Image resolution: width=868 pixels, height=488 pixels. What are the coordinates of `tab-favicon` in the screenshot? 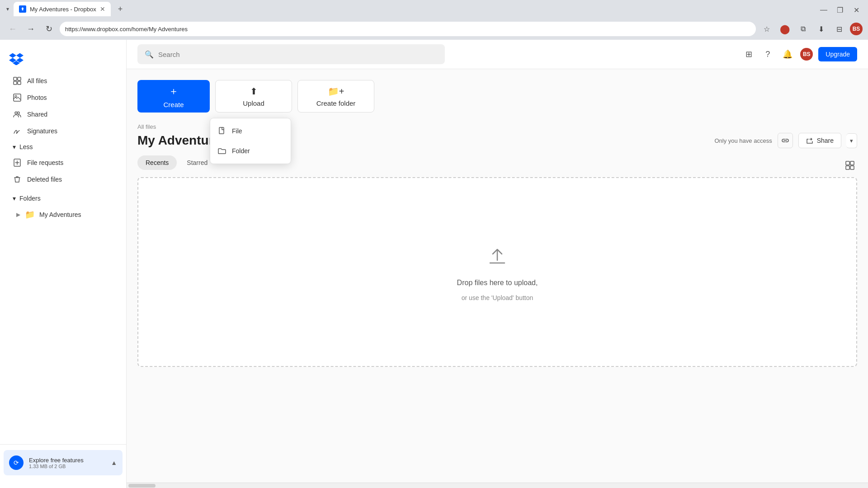 It's located at (23, 9).